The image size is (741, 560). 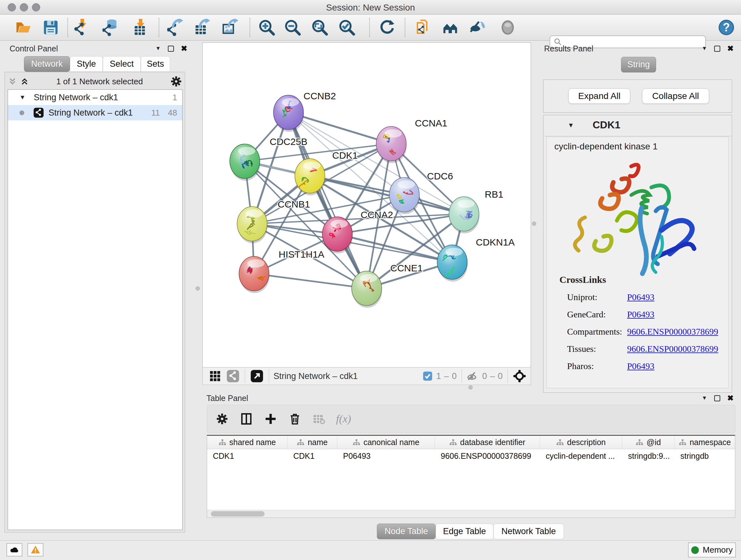 I want to click on import-network-icon, so click(x=82, y=27).